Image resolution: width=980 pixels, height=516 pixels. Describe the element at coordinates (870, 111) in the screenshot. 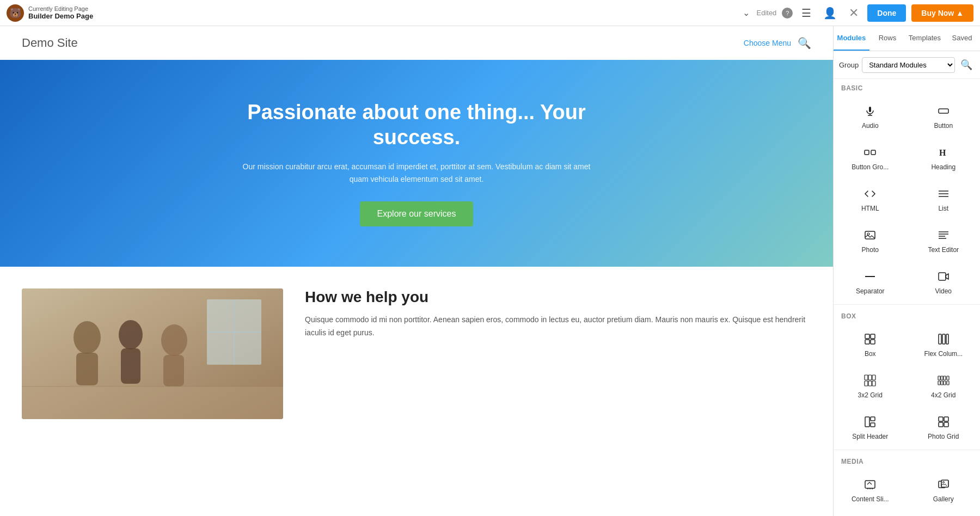

I see `audio-icon` at that location.